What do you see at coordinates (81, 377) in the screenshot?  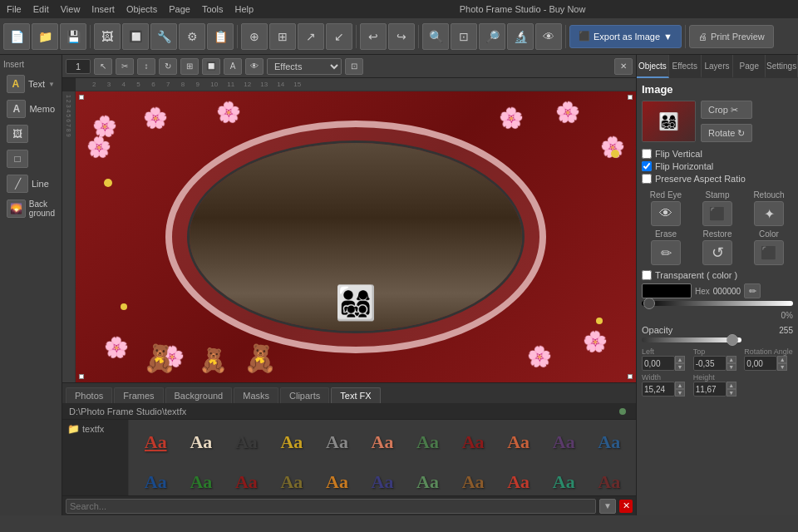 I see `handle-bl` at bounding box center [81, 377].